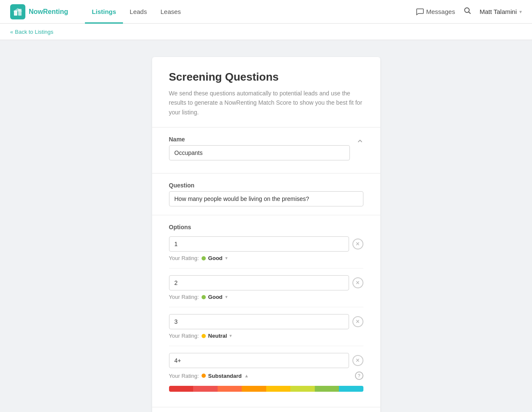 This screenshot has height=412, width=532. I want to click on rating-dropdown-1: ▾, so click(226, 258).